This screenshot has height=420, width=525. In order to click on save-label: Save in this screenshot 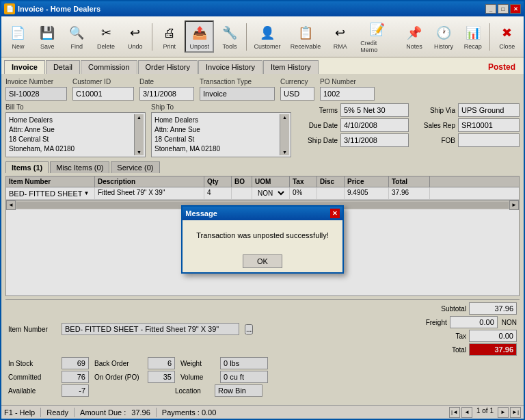, I will do `click(48, 47)`.